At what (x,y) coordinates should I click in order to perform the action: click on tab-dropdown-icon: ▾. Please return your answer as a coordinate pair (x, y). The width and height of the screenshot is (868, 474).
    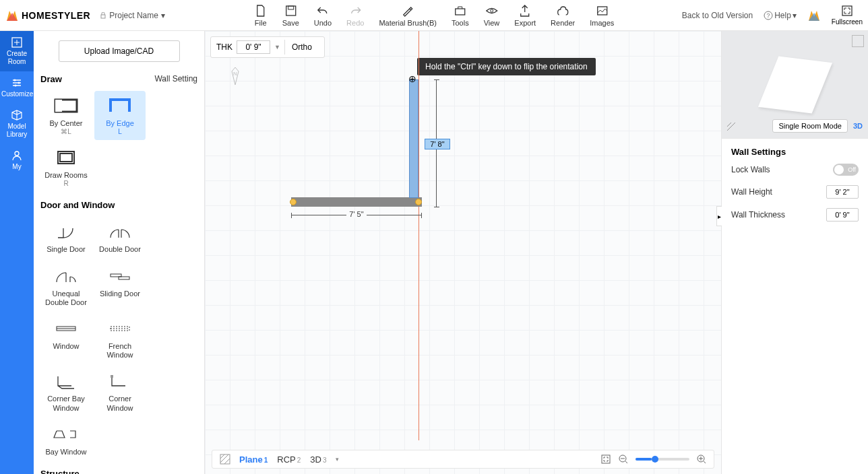
    Looking at the image, I should click on (337, 459).